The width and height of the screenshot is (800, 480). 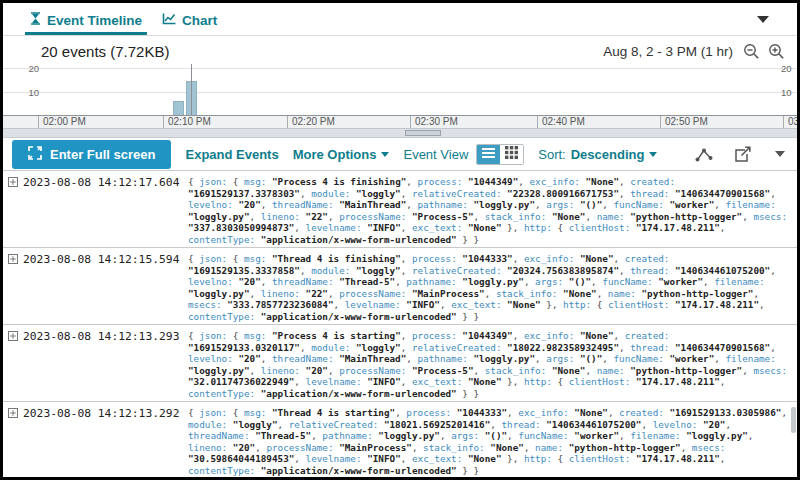 I want to click on enter-fullscreen-button: Enter Full screen, so click(x=92, y=154).